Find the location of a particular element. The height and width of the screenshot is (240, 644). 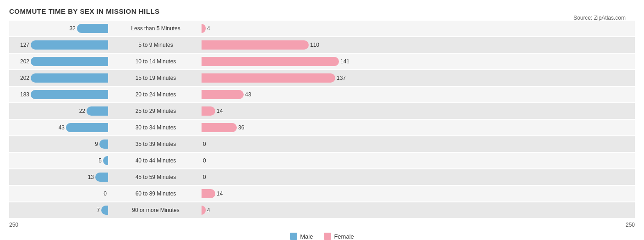

right-section: 4 is located at coordinates (418, 28).